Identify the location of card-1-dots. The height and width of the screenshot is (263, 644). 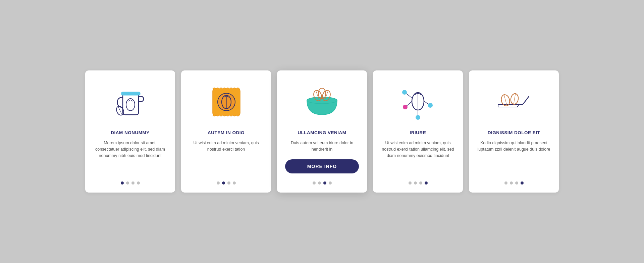
(130, 181).